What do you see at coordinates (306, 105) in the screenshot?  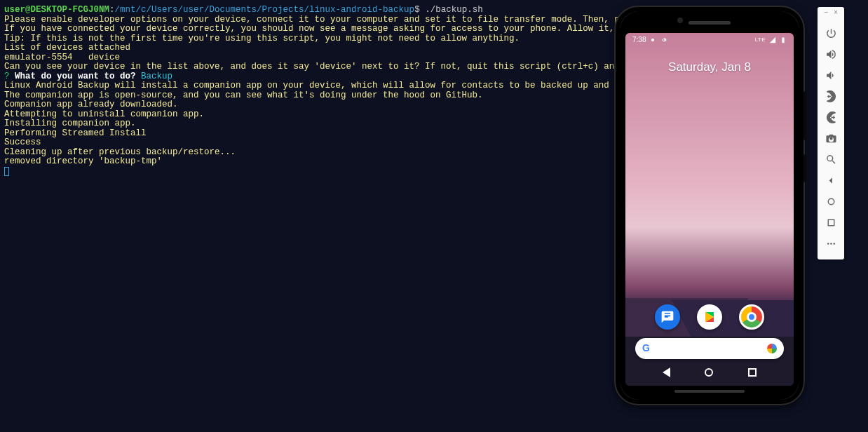 I see `terminal-output: Companion app already downloaded.` at bounding box center [306, 105].